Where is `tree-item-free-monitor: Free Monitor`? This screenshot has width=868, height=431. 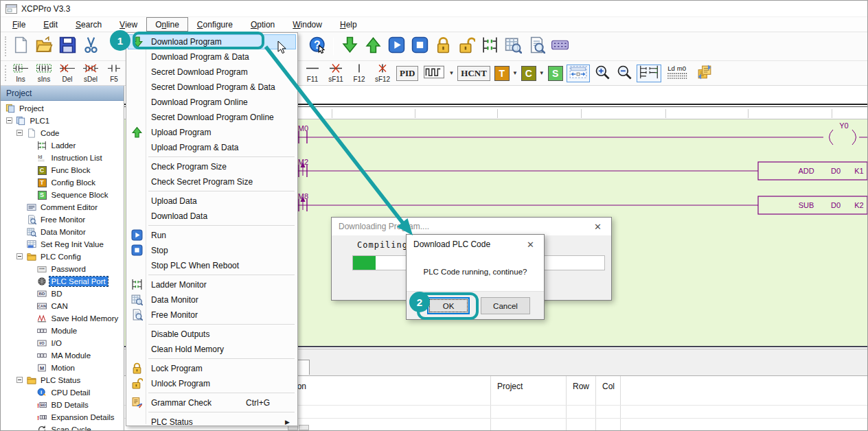
tree-item-free-monitor: Free Monitor is located at coordinates (56, 220).